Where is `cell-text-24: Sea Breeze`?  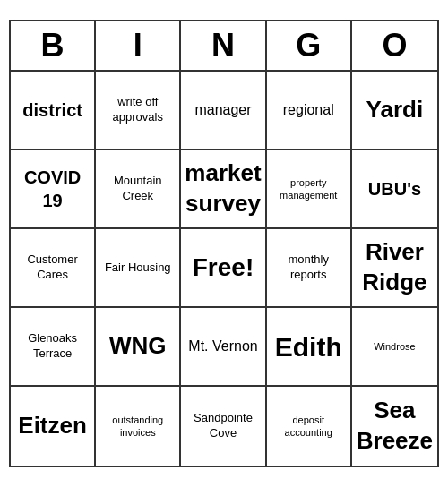
cell-text-24: Sea Breeze is located at coordinates (394, 426).